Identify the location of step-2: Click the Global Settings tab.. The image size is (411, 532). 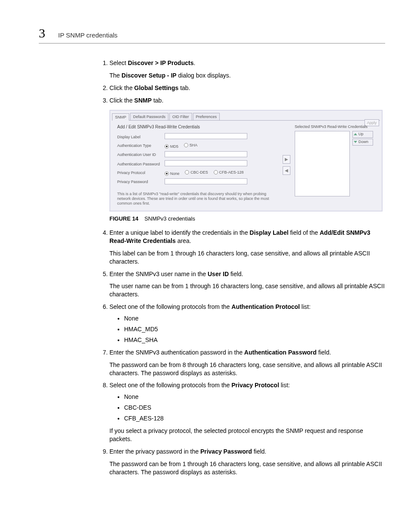
(247, 88).